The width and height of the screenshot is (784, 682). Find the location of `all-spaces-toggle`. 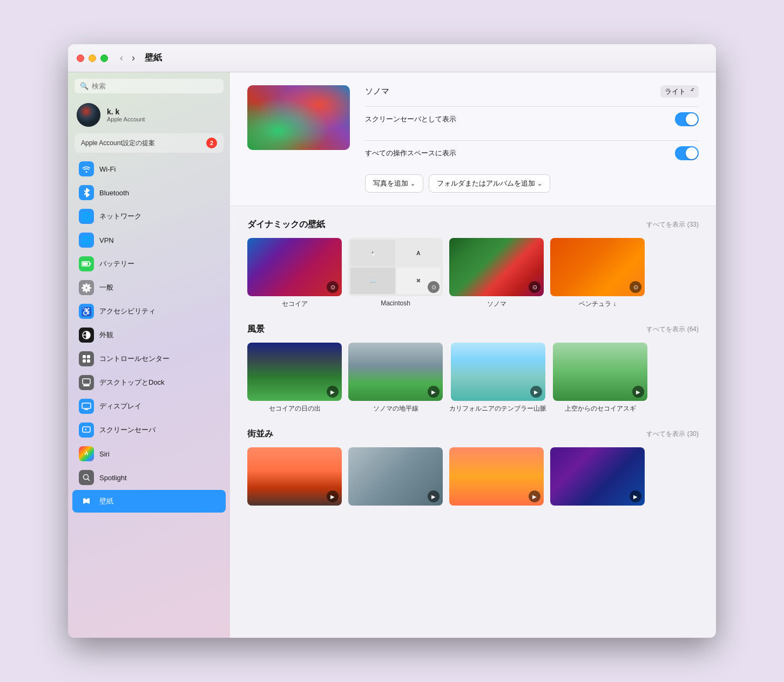

all-spaces-toggle is located at coordinates (687, 153).